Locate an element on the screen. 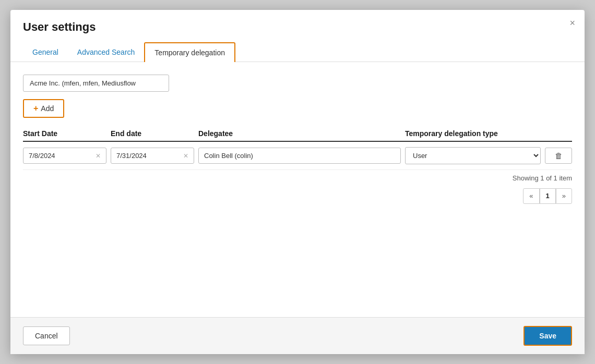  col-start-date: Start Date is located at coordinates (65, 134).